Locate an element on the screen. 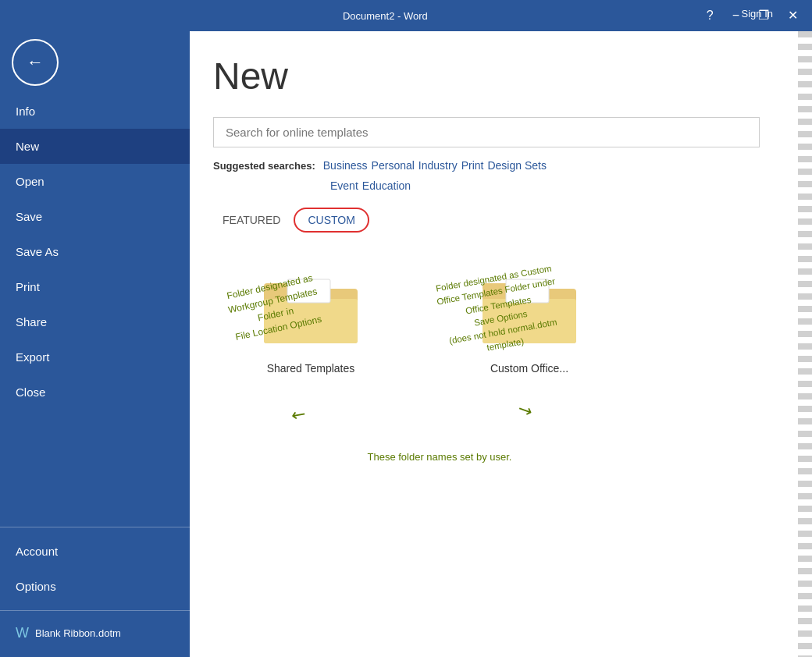 The height and width of the screenshot is (657, 812). sidebar-item-new: New is located at coordinates (95, 147).